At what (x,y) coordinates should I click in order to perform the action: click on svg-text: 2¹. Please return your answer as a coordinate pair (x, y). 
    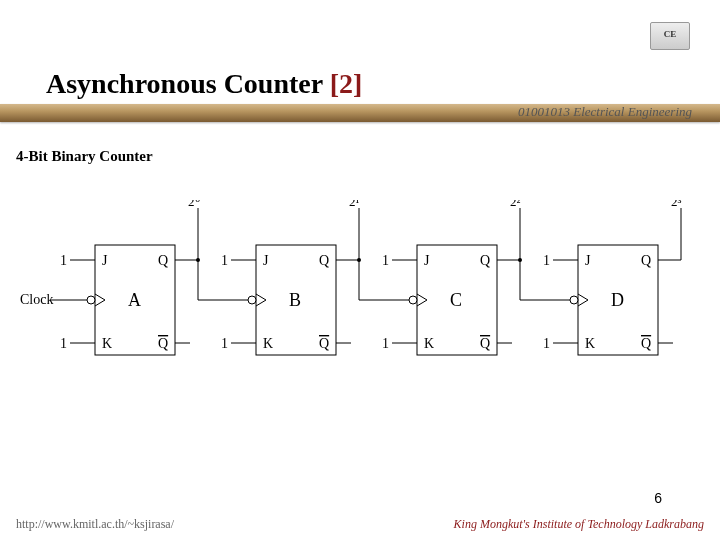
    Looking at the image, I should click on (354, 204).